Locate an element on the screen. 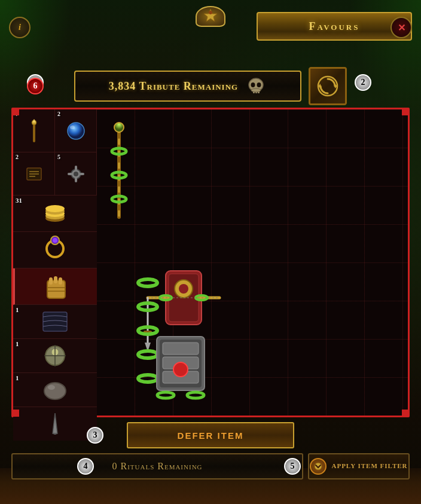  item-gear is located at coordinates (76, 174).